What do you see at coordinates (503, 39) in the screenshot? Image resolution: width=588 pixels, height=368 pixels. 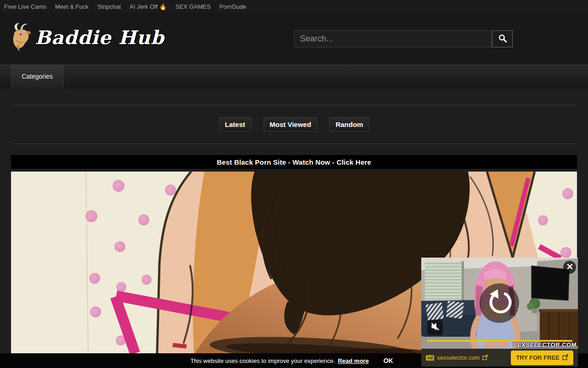 I see `search-icon` at bounding box center [503, 39].